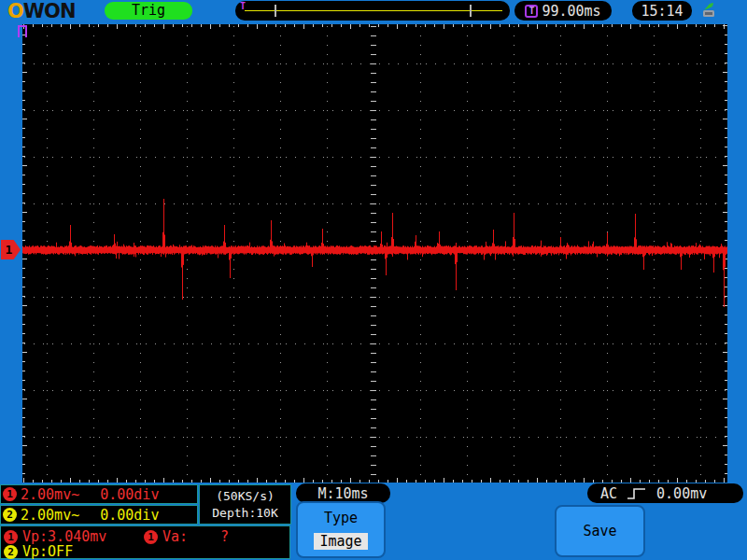 This screenshot has width=747, height=560. What do you see at coordinates (99, 495) in the screenshot?
I see `channel1-settings-box: 1 2.00mv~ 0.00div` at bounding box center [99, 495].